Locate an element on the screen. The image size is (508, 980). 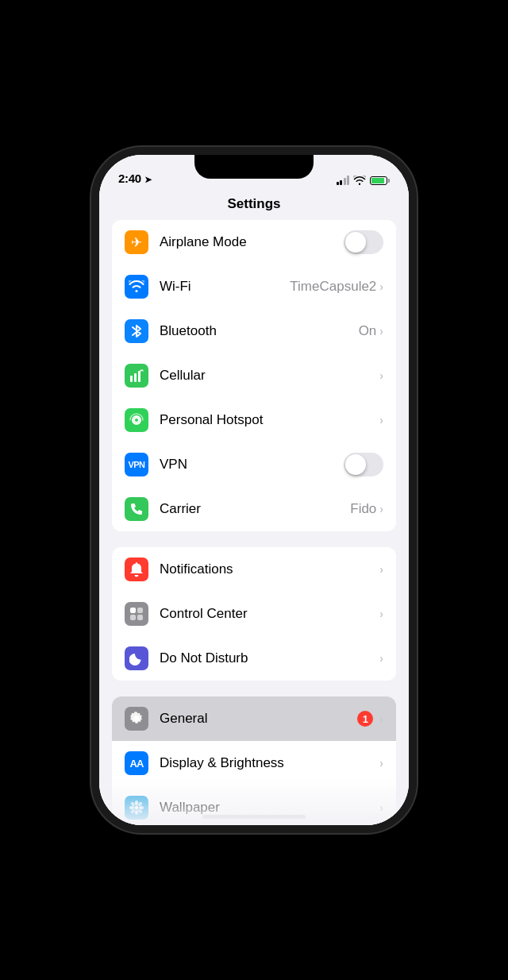
wallpaper-icon is located at coordinates (137, 808).